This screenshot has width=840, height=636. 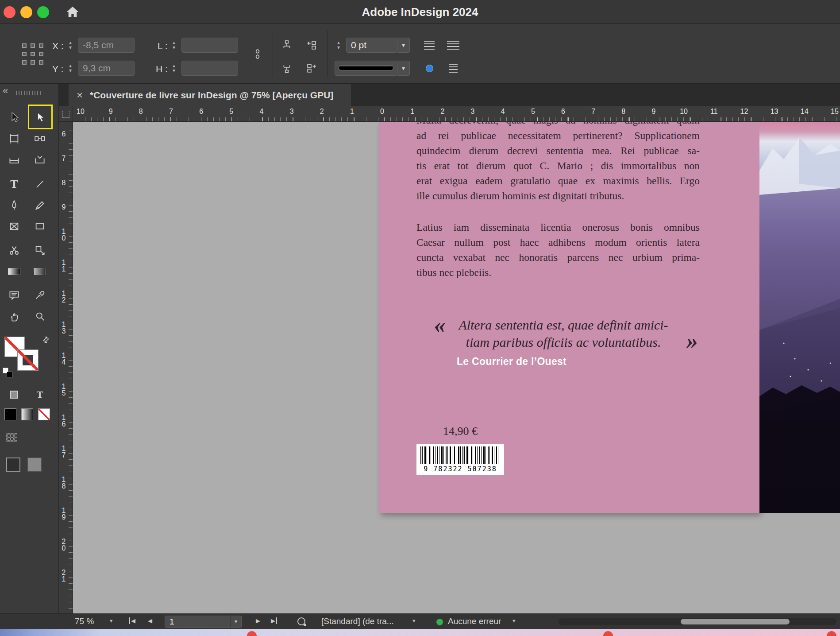 What do you see at coordinates (429, 68) in the screenshot?
I see `opacity-icon` at bounding box center [429, 68].